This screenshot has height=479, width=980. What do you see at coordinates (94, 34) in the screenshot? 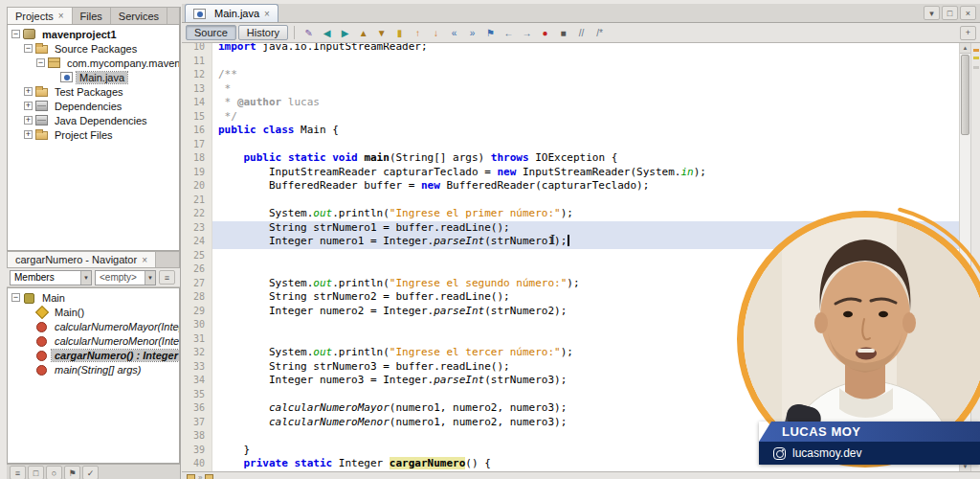
I see `project-item-mavenproject1: −mavenproject1` at bounding box center [94, 34].